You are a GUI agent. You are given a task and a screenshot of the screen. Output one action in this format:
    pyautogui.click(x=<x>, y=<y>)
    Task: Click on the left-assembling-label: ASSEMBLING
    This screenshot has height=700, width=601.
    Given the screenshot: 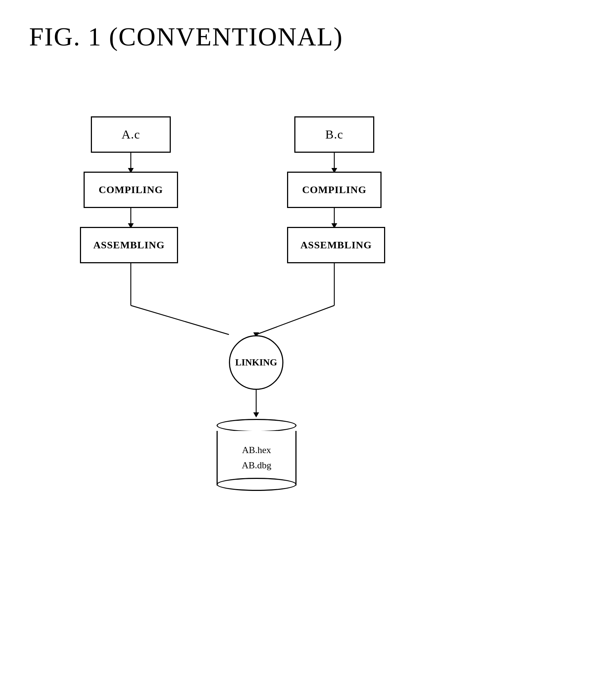 What is the action you would take?
    pyautogui.click(x=129, y=245)
    